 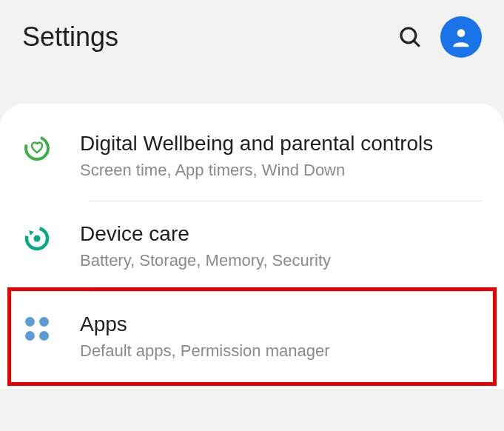 What do you see at coordinates (281, 336) in the screenshot?
I see `list-item-content: Apps Default apps, Permission manager` at bounding box center [281, 336].